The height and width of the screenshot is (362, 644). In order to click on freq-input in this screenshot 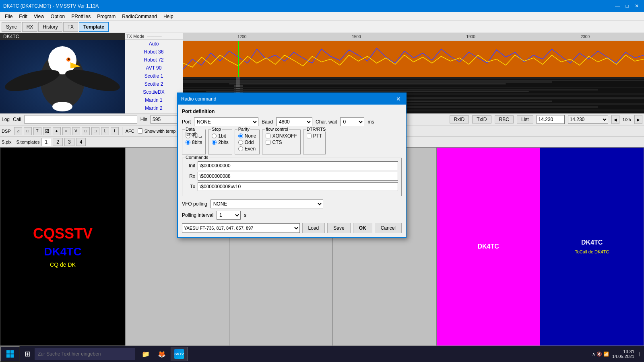, I will do `click(551, 119)`.